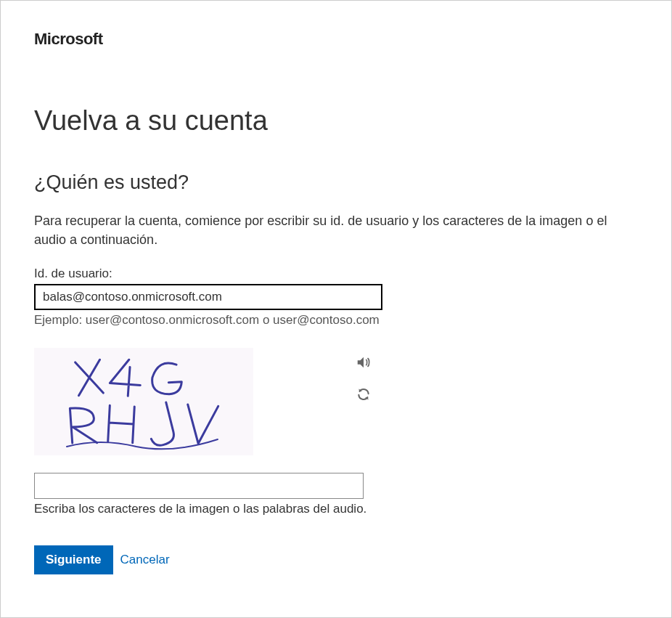 The height and width of the screenshot is (618, 672). I want to click on refresh-icon, so click(364, 394).